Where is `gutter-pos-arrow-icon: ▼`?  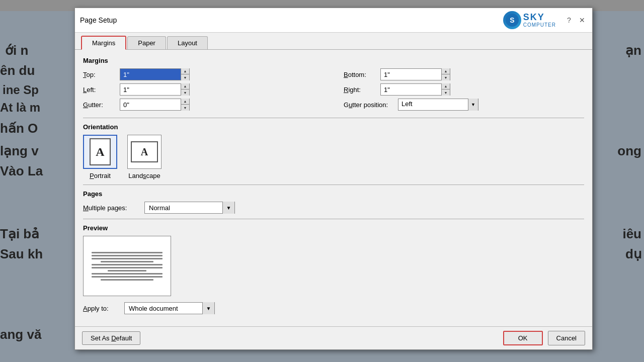
gutter-pos-arrow-icon: ▼ is located at coordinates (473, 105).